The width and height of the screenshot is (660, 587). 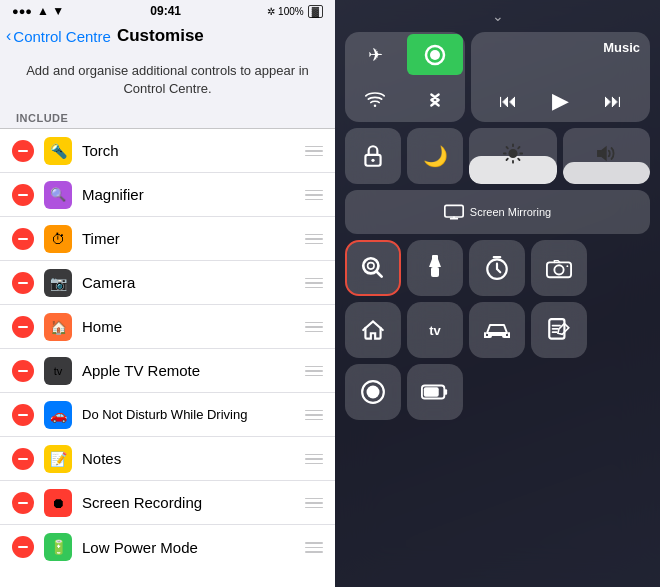 I want to click on airplane-mode-button: ✈, so click(x=375, y=54).